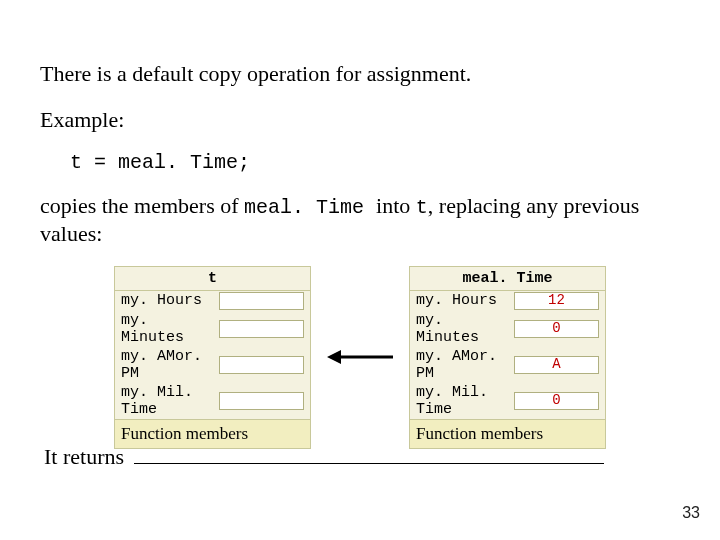 This screenshot has width=720, height=540. I want to click on returns-label: It returns, so click(84, 456).